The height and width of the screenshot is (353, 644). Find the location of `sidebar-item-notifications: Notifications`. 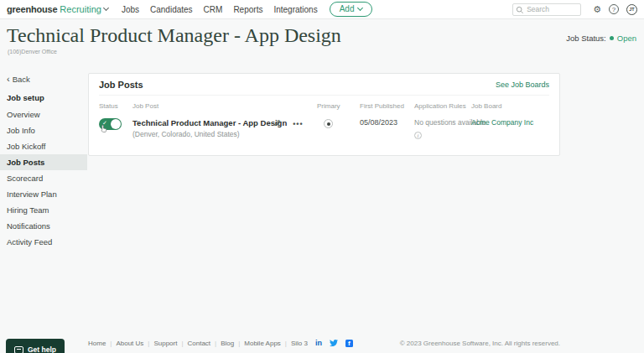

sidebar-item-notifications: Notifications is located at coordinates (44, 226).